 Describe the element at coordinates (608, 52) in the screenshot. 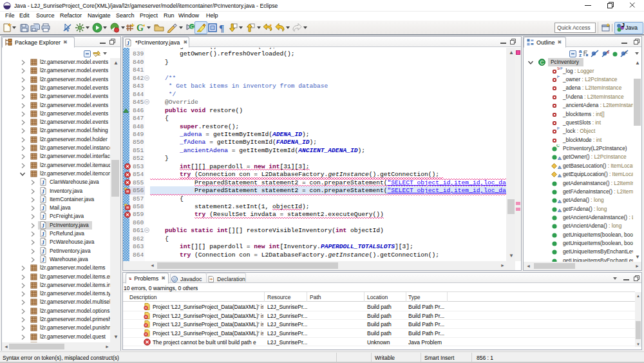

I see `svg-text: S` at that location.